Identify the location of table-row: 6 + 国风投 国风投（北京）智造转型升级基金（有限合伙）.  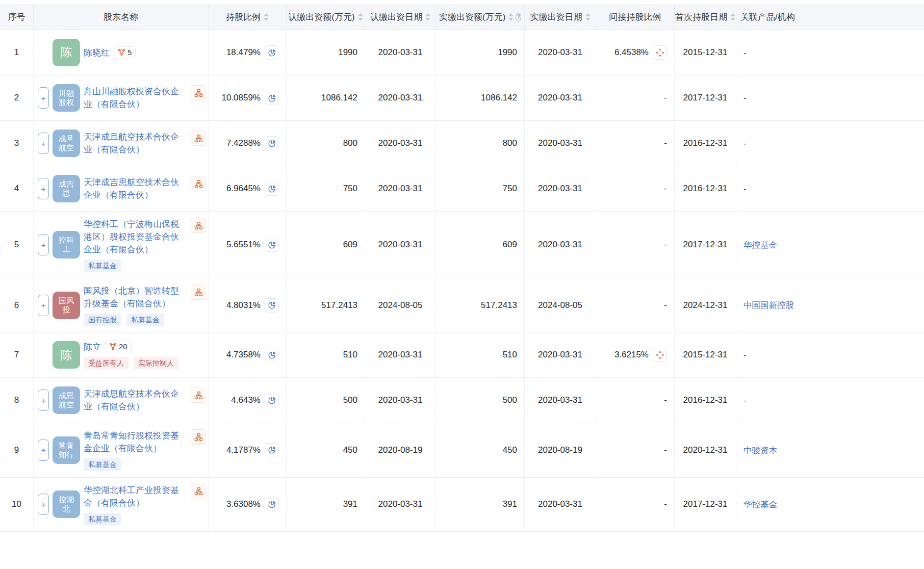
(462, 305).